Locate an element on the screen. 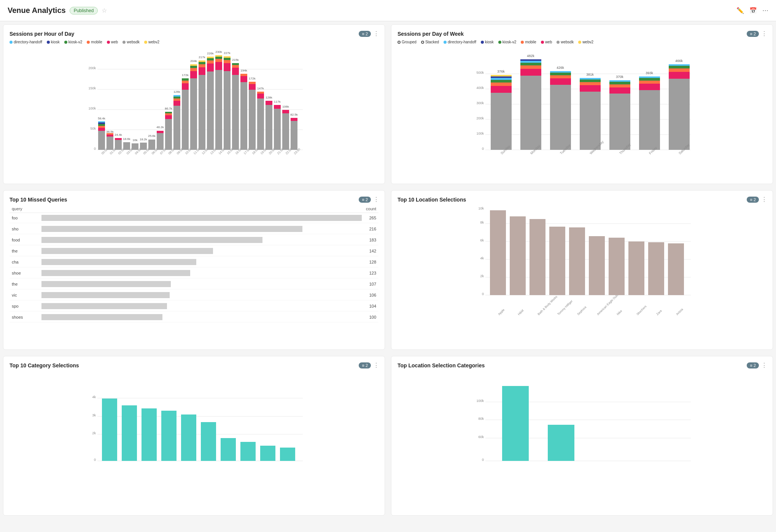  svg-text: 200k is located at coordinates (92, 68).